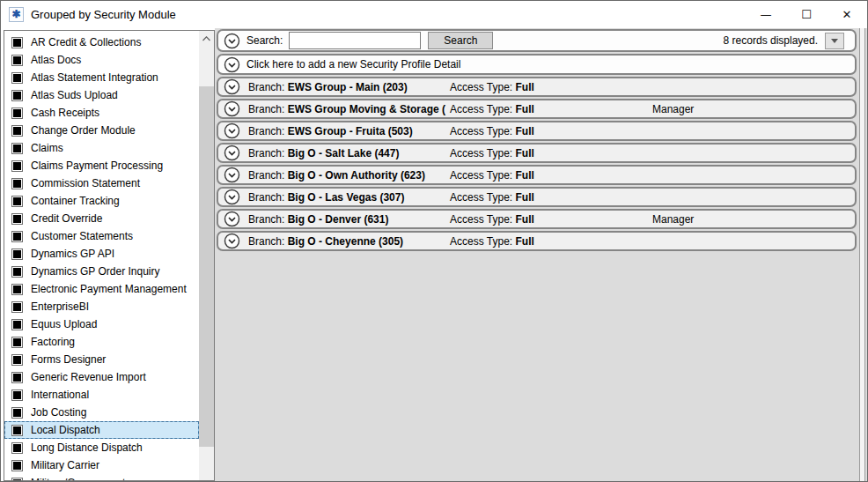  What do you see at coordinates (102, 78) in the screenshot?
I see `sidebar-item: Atlas Statement Integration` at bounding box center [102, 78].